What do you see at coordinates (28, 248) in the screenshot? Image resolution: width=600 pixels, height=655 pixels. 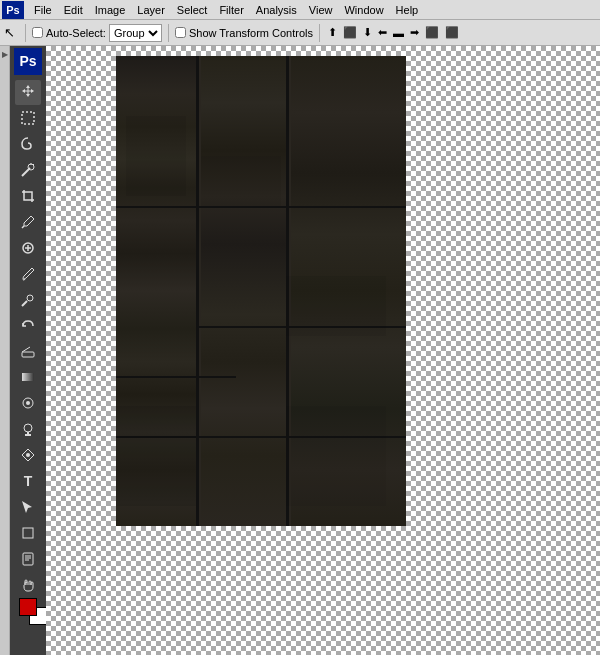 I see `tool-healing` at bounding box center [28, 248].